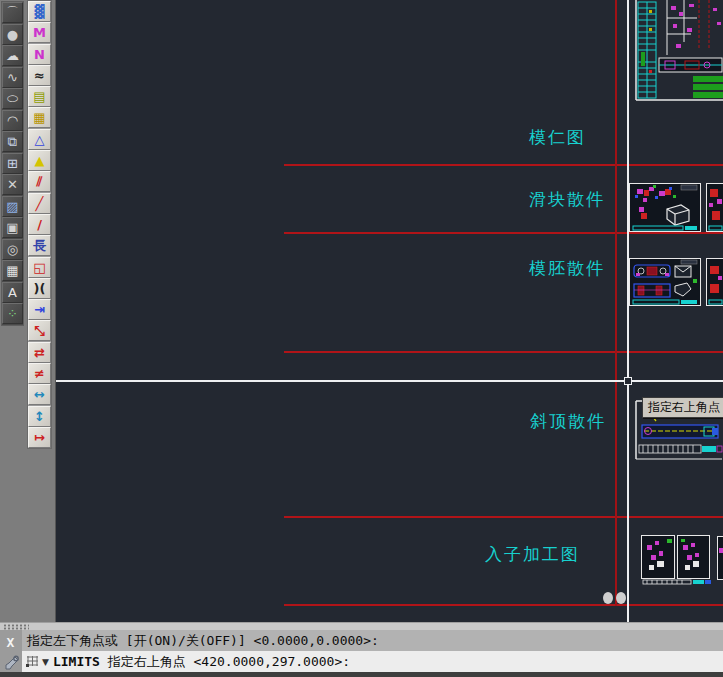  What do you see at coordinates (40, 246) in the screenshot?
I see `lengthen-icon: 長` at bounding box center [40, 246].